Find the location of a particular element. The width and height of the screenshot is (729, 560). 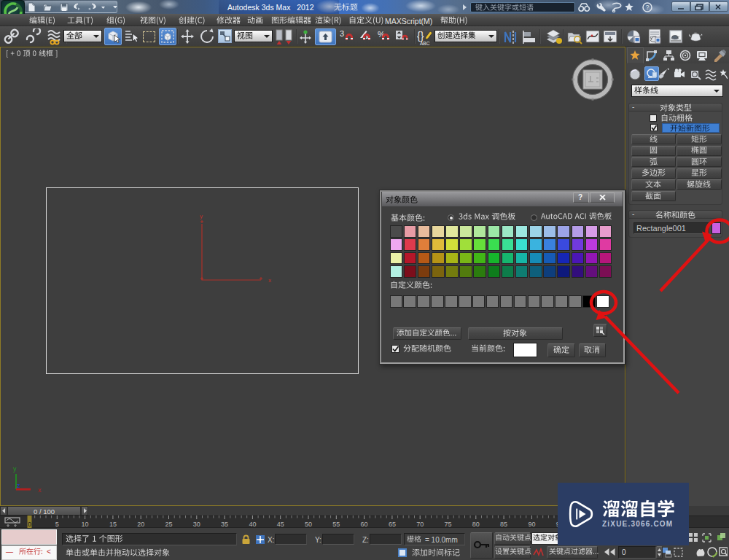

svg-text: 65 is located at coordinates (392, 524).